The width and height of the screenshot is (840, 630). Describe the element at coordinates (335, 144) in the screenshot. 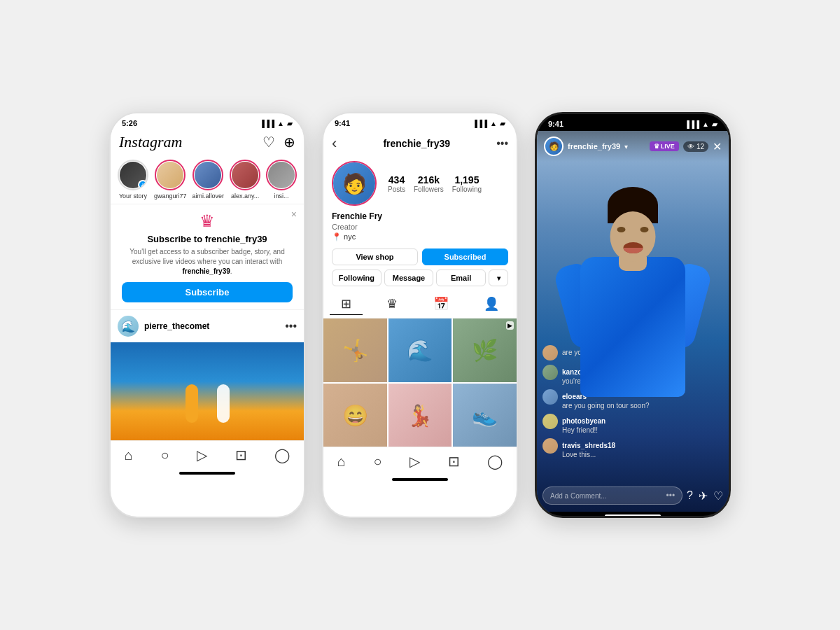

I see `back-button: ‹` at that location.